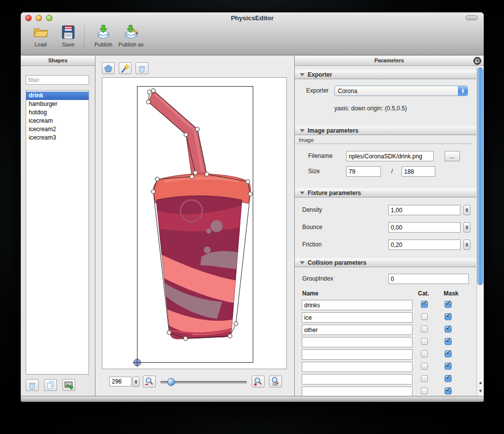  I want to click on image-height-input, so click(418, 171).